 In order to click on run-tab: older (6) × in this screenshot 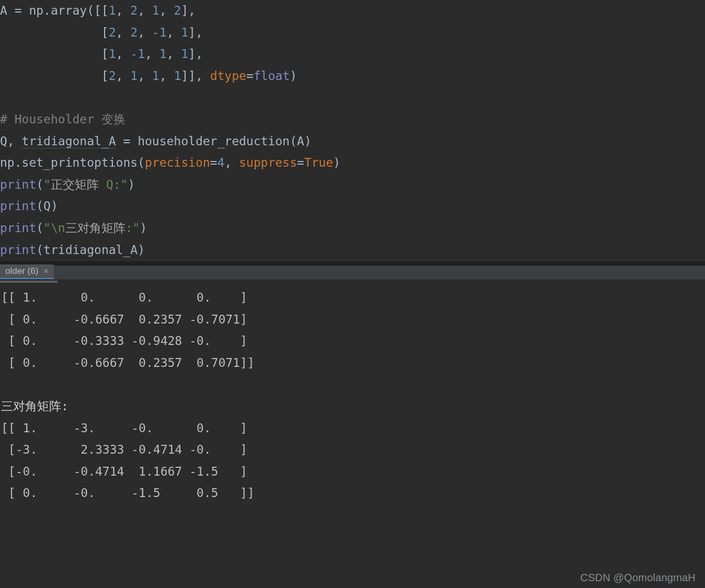, I will do `click(27, 272)`.